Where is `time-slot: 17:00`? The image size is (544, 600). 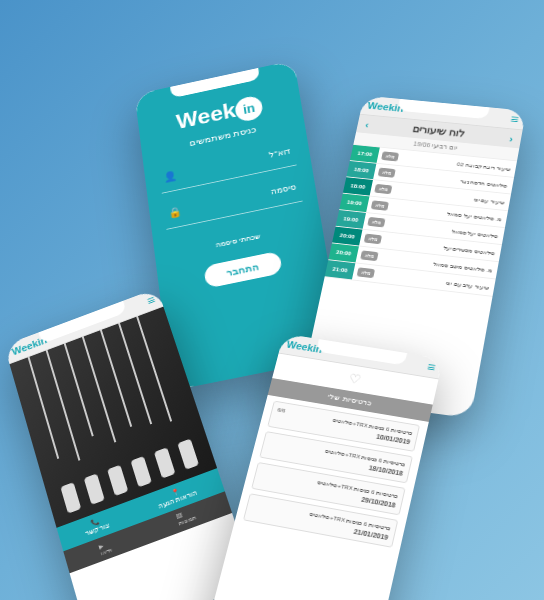
time-slot: 17:00 is located at coordinates (365, 154).